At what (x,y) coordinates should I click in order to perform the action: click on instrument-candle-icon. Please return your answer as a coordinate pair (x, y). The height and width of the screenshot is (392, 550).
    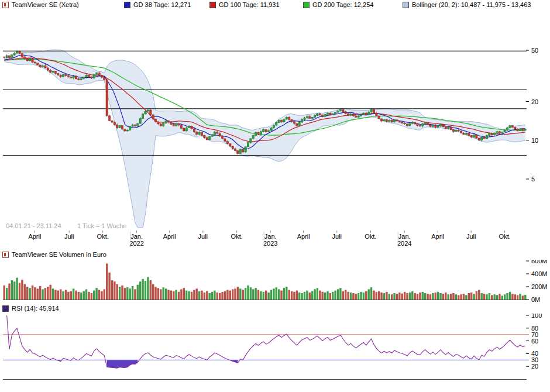
    Looking at the image, I should click on (6, 5).